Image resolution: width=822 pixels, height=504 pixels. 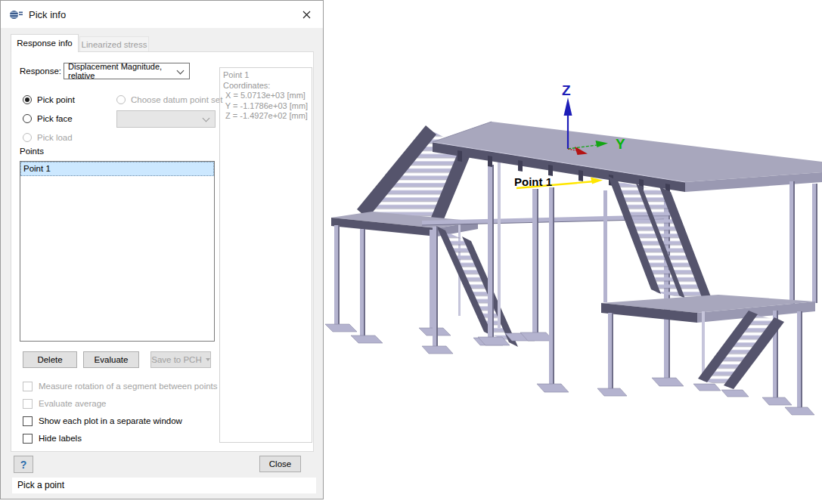 I want to click on tab-response-info: Response info, so click(x=45, y=43).